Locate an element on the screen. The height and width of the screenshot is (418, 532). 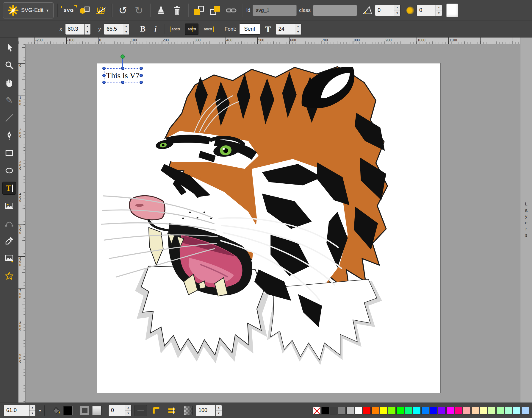
x-increment-button: ▲ is located at coordinates (87, 27).